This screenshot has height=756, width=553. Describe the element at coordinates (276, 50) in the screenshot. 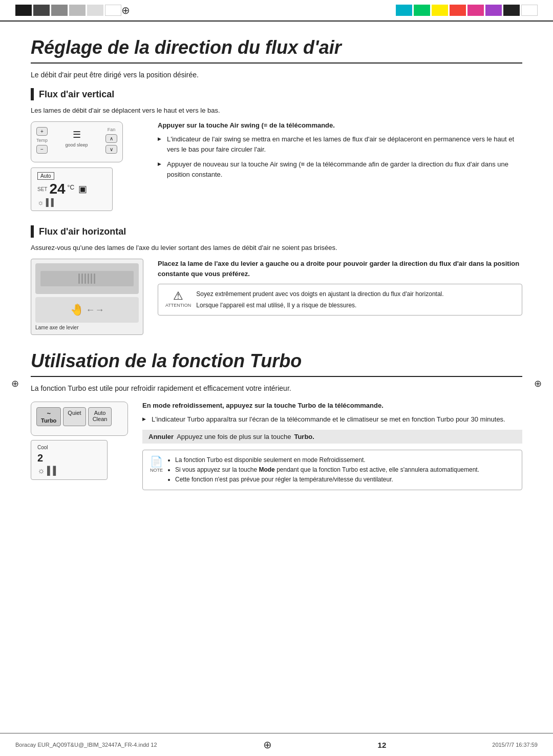

I see `section1-title: Réglage de la direction du flux d'air` at that location.